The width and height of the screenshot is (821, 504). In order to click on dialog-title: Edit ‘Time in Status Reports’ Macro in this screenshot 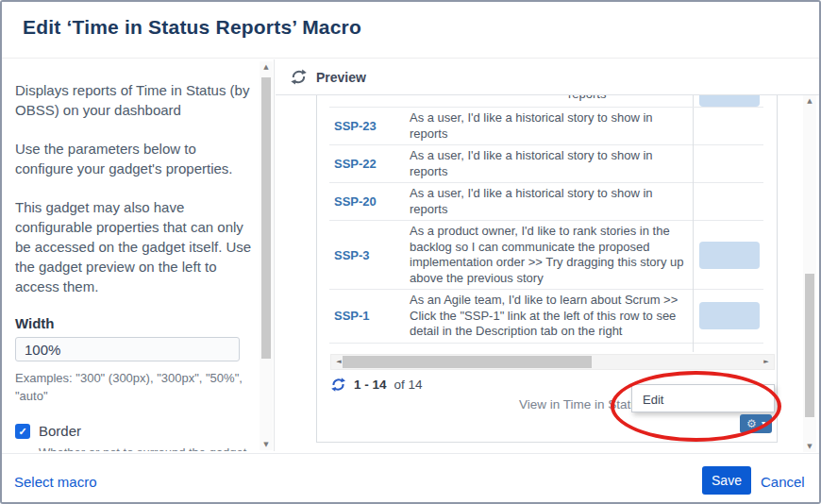, I will do `click(193, 27)`.